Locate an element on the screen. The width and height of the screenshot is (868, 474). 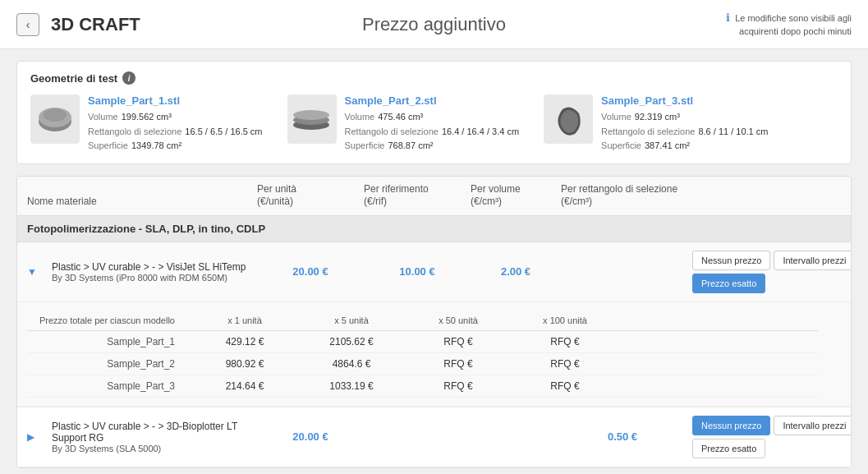
br-name-2: Sample_Part_2 is located at coordinates (109, 364).